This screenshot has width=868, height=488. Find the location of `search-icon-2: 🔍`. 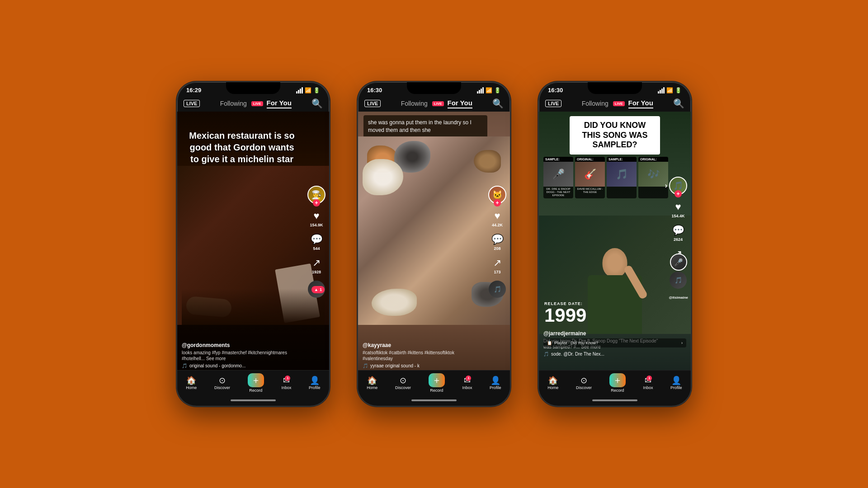

search-icon-2: 🔍 is located at coordinates (498, 103).